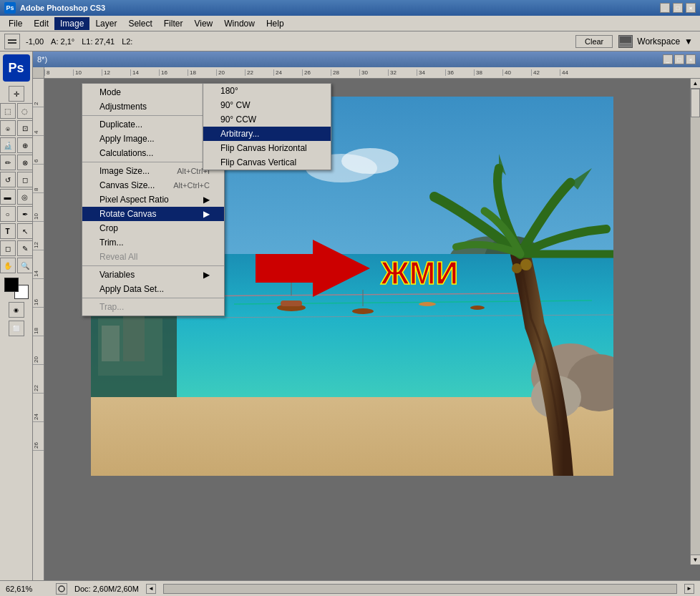 This screenshot has height=596, width=700. Describe the element at coordinates (39, 436) in the screenshot. I see `ruler-left-mark: 26` at that location.